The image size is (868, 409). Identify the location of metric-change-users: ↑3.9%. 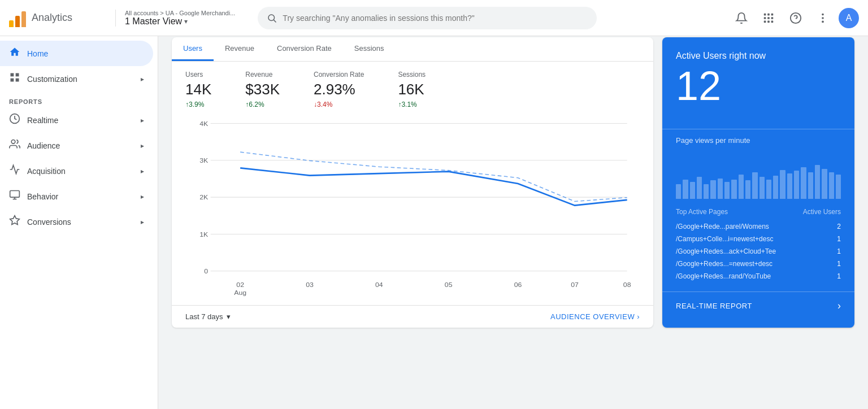
(198, 105).